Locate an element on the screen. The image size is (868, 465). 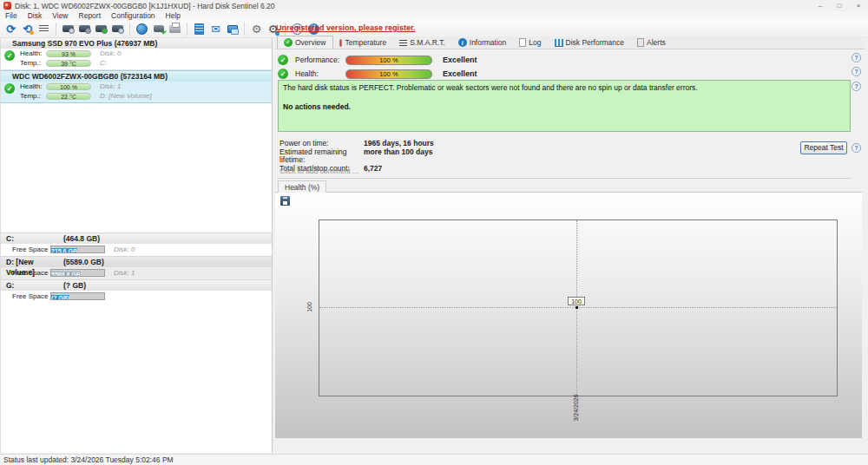
alerts-page-icon is located at coordinates (641, 43).